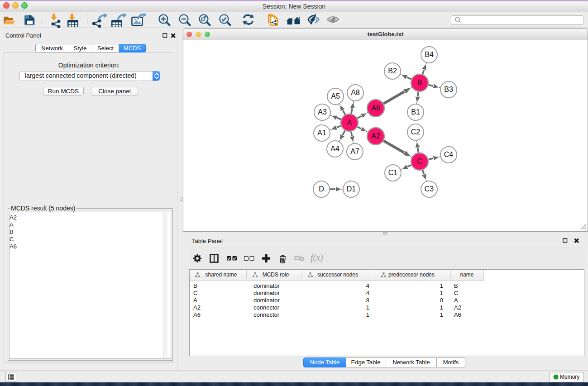  What do you see at coordinates (392, 71) in the screenshot?
I see `svg-text: B2` at bounding box center [392, 71].